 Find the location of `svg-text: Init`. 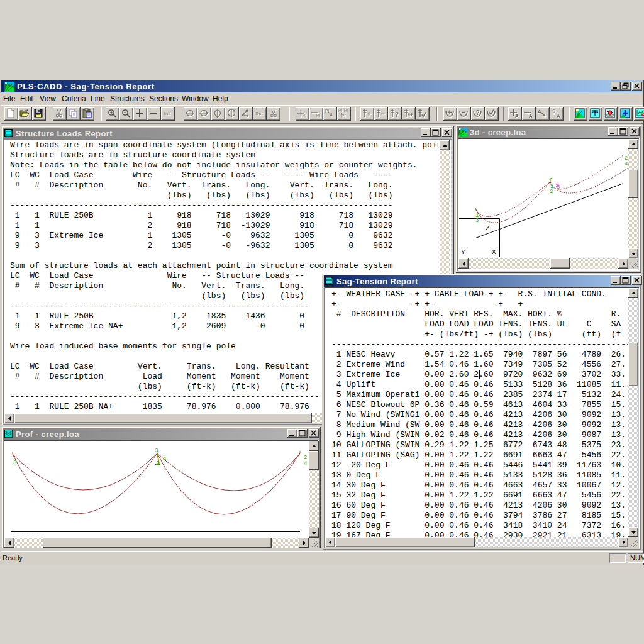

svg-text: Init is located at coordinates (167, 113).